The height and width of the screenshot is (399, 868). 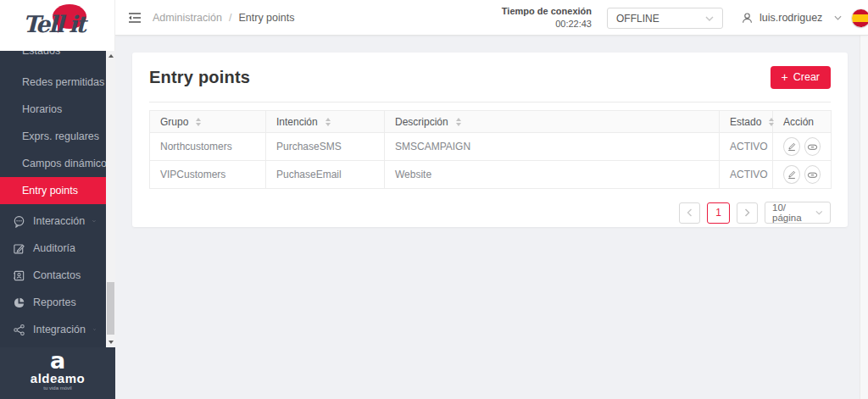 I want to click on connection-time-label: Tiempo de conexión, so click(x=547, y=12).